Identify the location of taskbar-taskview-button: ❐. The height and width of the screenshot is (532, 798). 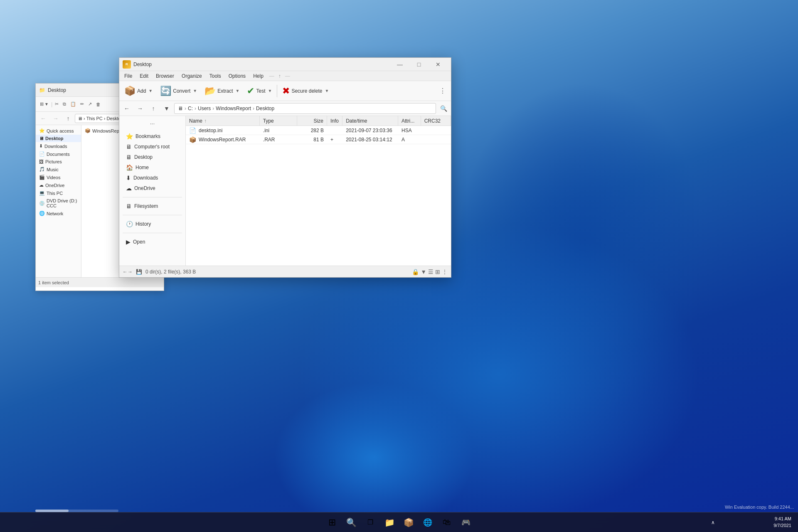
(370, 522).